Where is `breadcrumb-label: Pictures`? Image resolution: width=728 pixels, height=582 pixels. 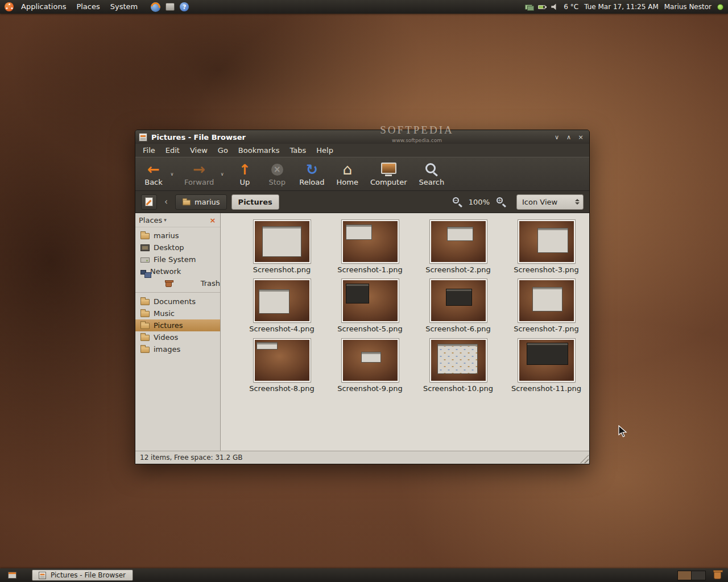 breadcrumb-label: Pictures is located at coordinates (255, 202).